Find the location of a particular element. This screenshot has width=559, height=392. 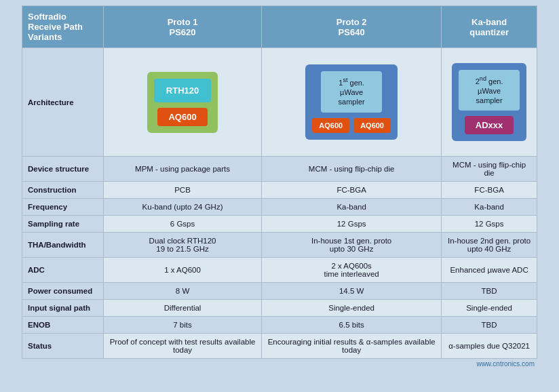

cell-proto2-status: Encouraging initial results & α-samples … is located at coordinates (351, 346).